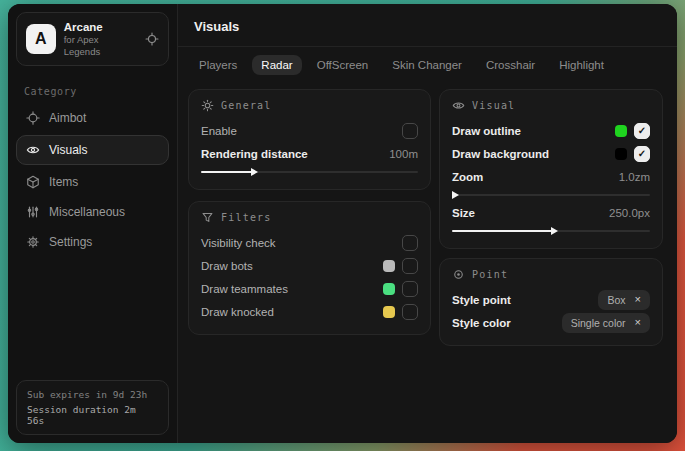 This screenshot has width=685, height=451. I want to click on box-icon, so click(33, 182).